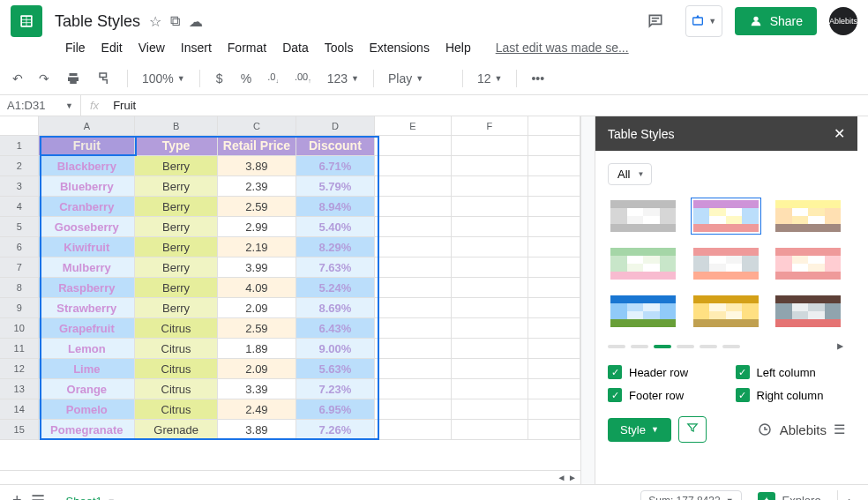  Describe the element at coordinates (863, 300) in the screenshot. I see `side-rail` at that location.